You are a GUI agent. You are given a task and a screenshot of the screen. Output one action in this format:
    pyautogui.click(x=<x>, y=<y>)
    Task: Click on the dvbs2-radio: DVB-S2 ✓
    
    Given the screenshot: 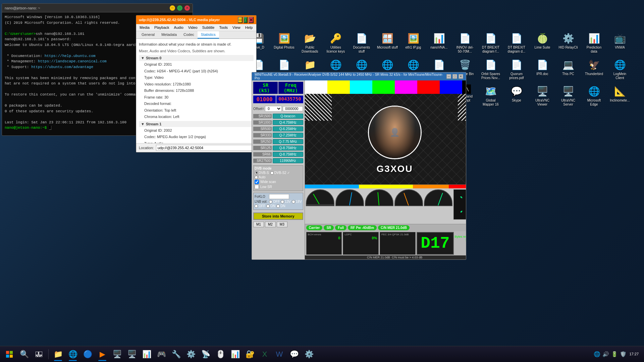 What is the action you would take?
    pyautogui.click(x=280, y=173)
    